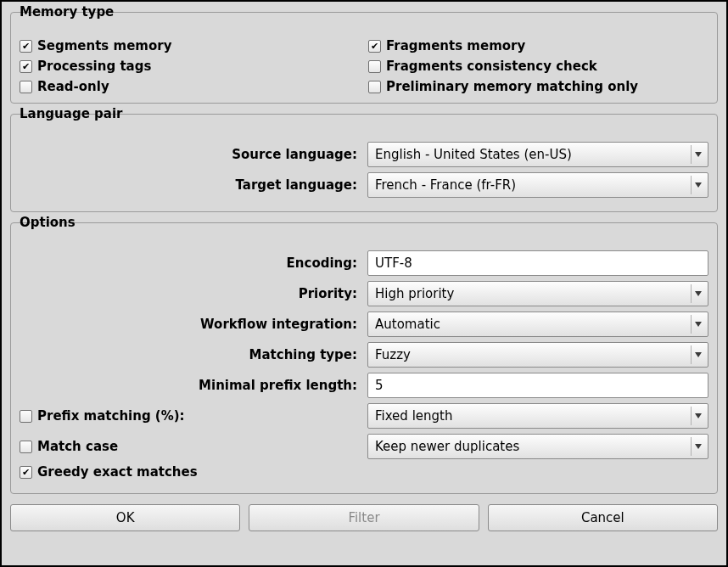 The height and width of the screenshot is (567, 728). I want to click on priority-row: Priority: High priority, so click(364, 294).